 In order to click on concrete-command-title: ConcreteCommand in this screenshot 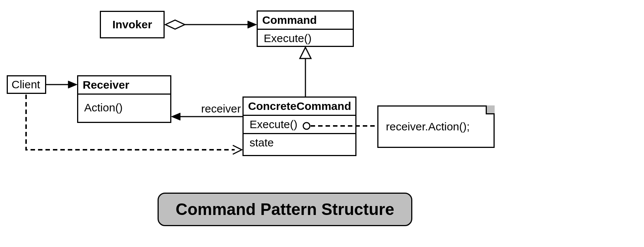, I will do `click(299, 106)`.